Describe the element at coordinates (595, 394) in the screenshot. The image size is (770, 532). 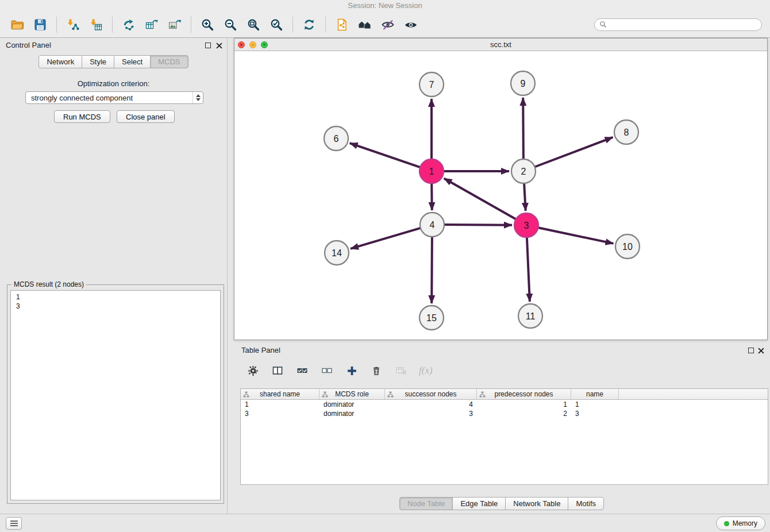
I see `column-header-name: name` at that location.